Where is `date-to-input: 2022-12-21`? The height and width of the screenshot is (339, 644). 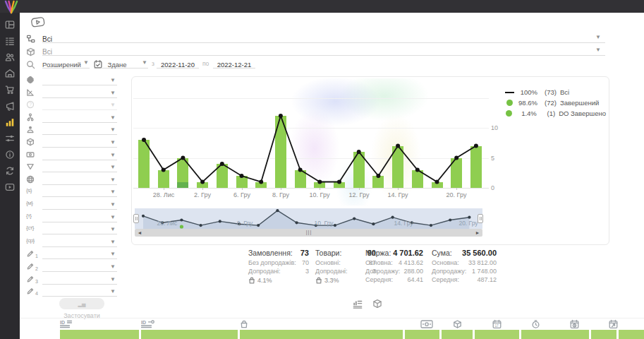
date-to-input: 2022-12-21 is located at coordinates (234, 63).